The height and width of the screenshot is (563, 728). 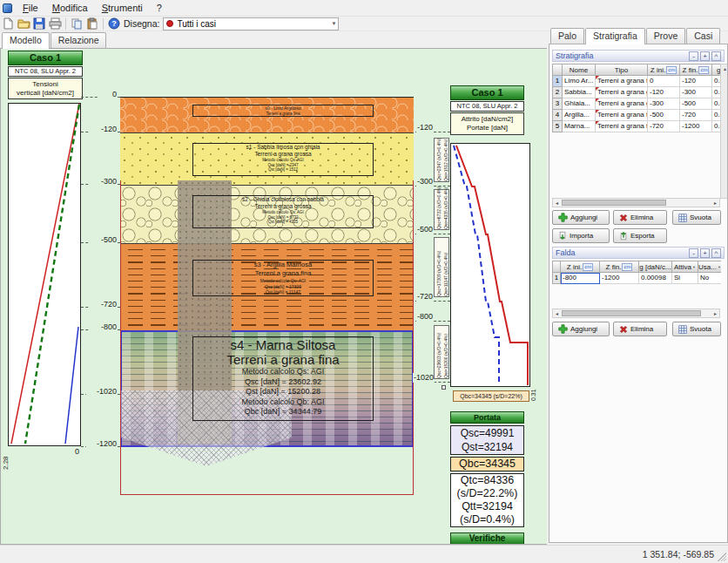 What do you see at coordinates (580, 279) in the screenshot?
I see `cell-zini: -800` at bounding box center [580, 279].